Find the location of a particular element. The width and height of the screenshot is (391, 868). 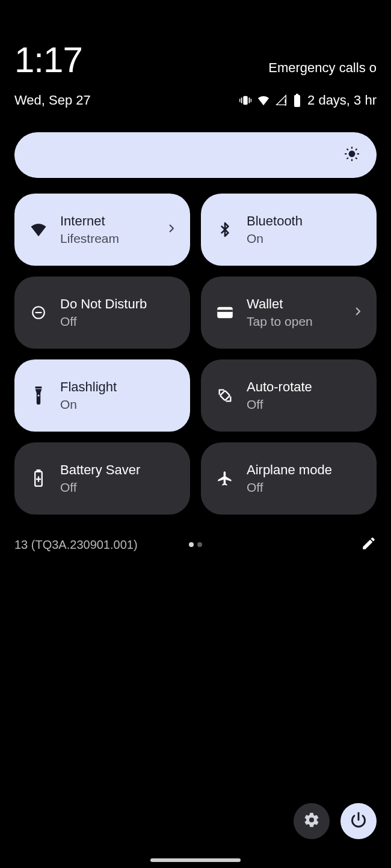

brightness-icon is located at coordinates (352, 155).